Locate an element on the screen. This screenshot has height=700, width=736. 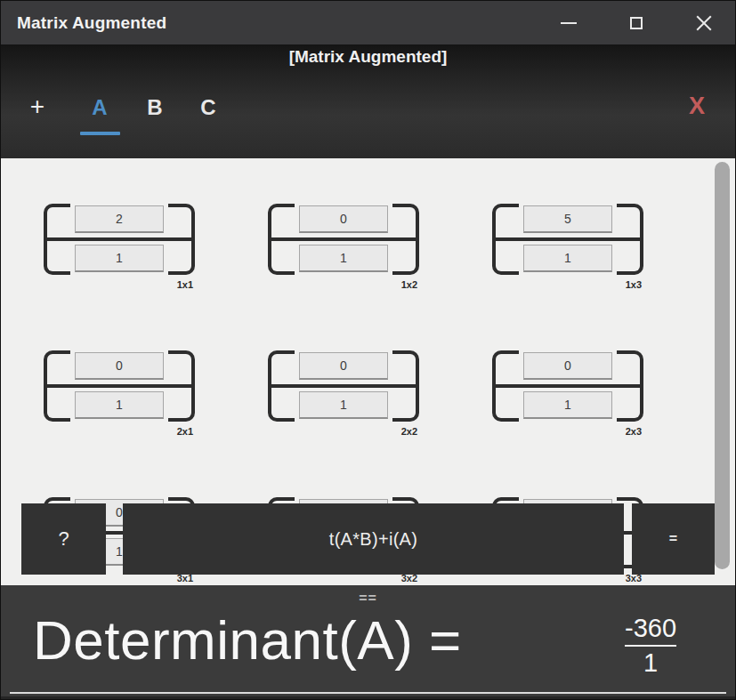
tab-matrix-b: B is located at coordinates (155, 109).